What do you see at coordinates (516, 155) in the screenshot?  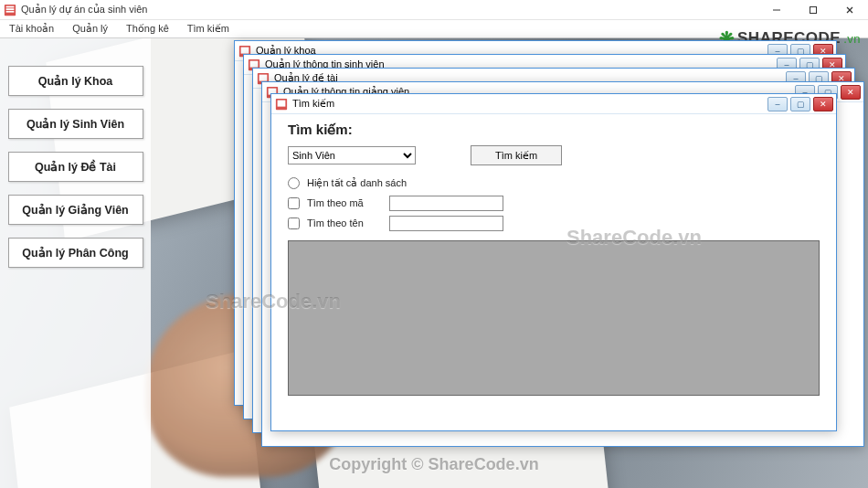 I see `search-button: Tìm kiếm` at bounding box center [516, 155].